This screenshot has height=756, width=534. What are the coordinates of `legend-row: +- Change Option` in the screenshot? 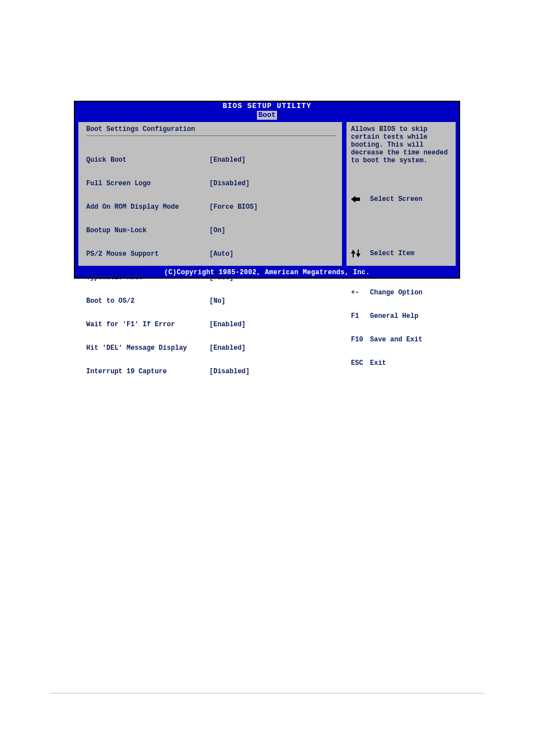 It's located at (401, 293).